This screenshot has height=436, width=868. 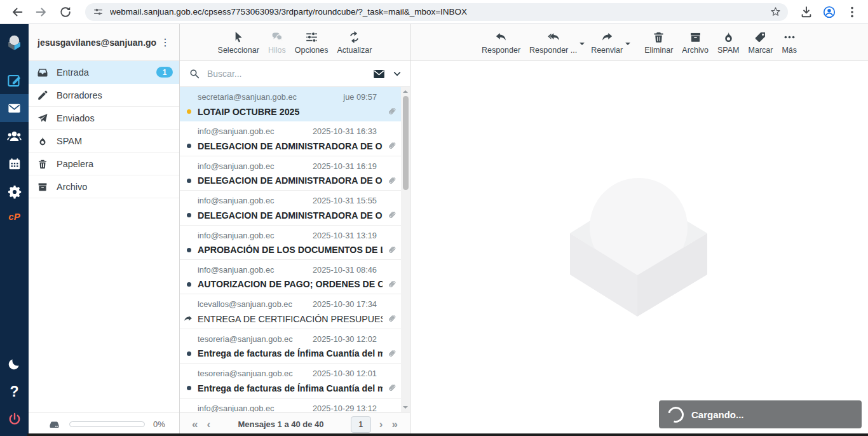 I want to click on profile-icon, so click(x=829, y=12).